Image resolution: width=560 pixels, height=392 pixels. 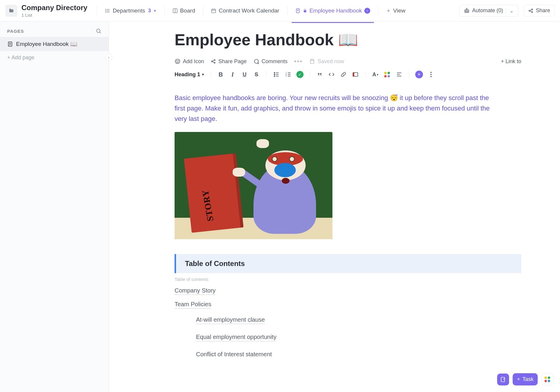 What do you see at coordinates (396, 11) in the screenshot?
I see `tab-add-view: View` at bounding box center [396, 11].